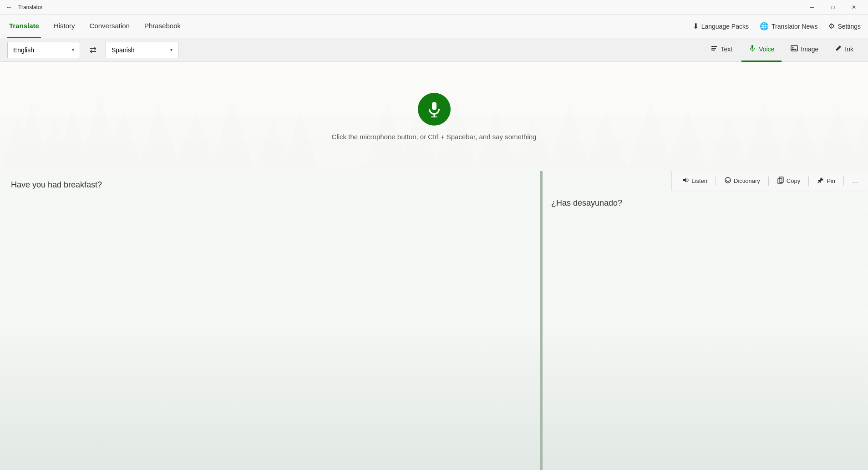 The image size is (868, 470). I want to click on settings-button: ⚙ Settings, so click(845, 26).